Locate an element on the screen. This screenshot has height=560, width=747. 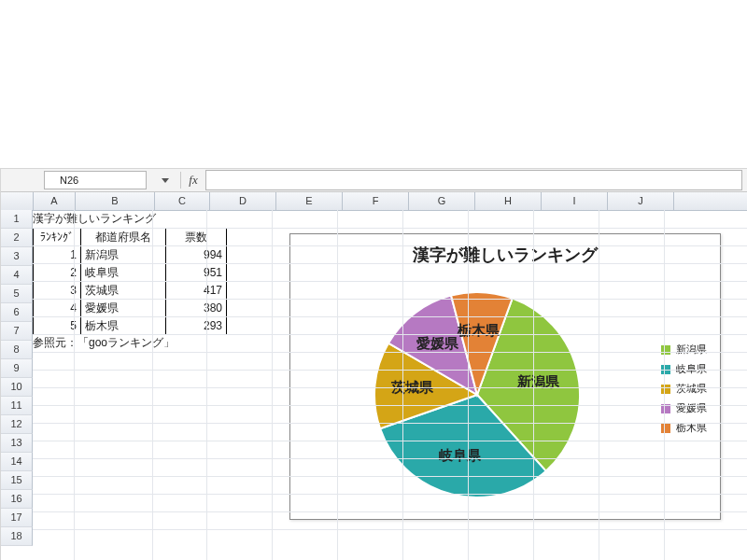
separator is located at coordinates (181, 180).